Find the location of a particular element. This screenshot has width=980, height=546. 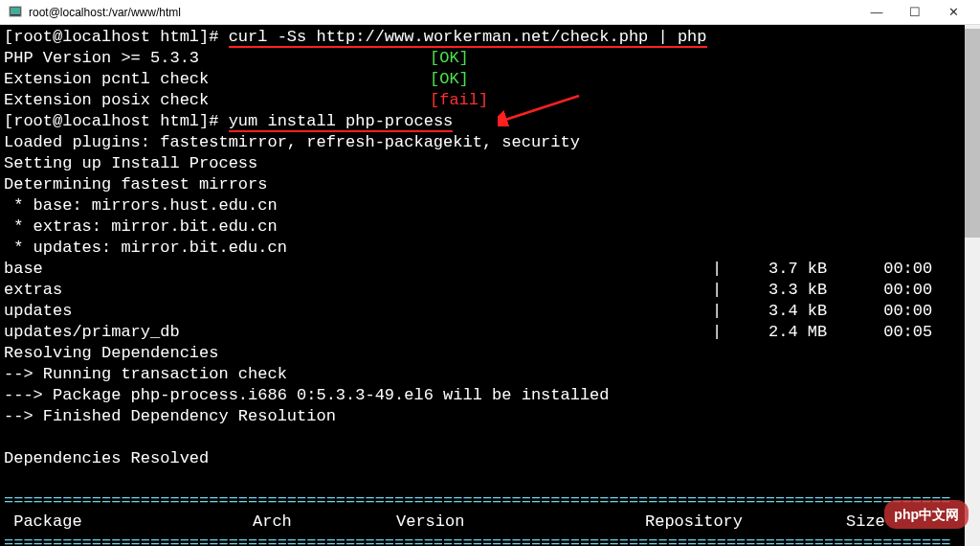

window-title: root@localhost:/var/www/html is located at coordinates (443, 12).